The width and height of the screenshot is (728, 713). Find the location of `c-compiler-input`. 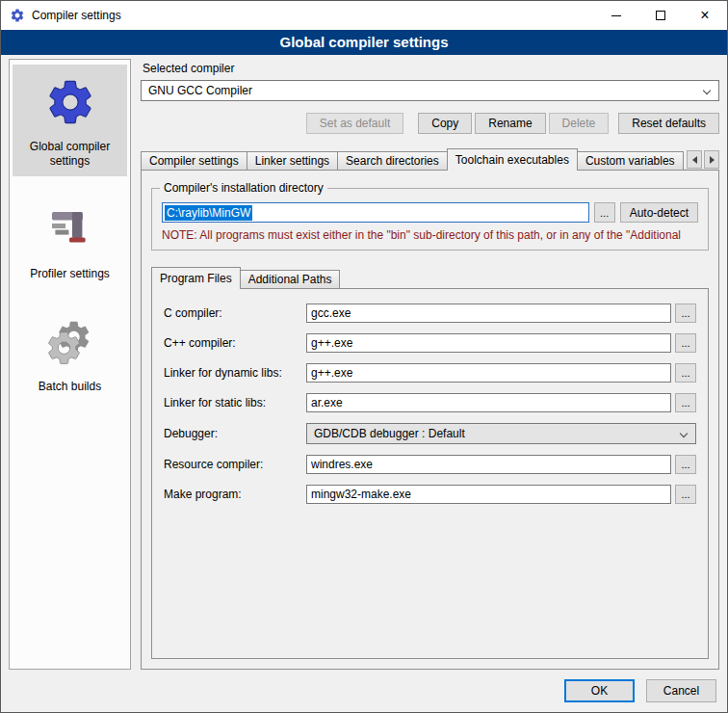

c-compiler-input is located at coordinates (489, 313).